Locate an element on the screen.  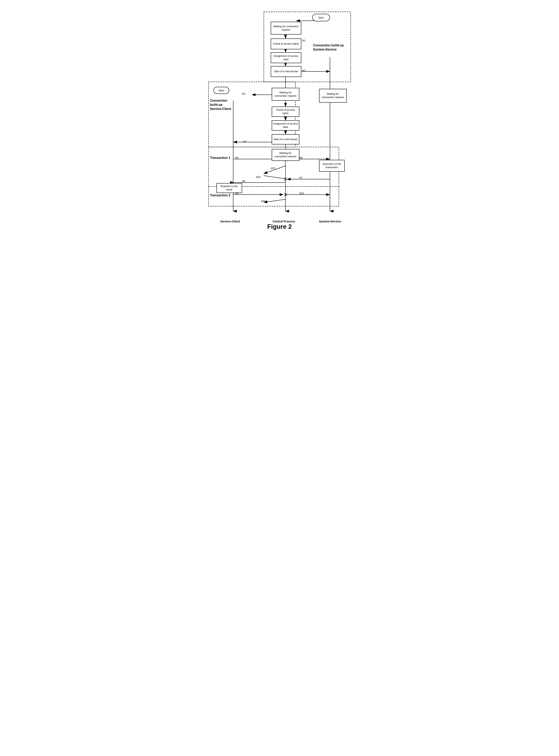
n10-label: N10 is located at coordinates (302, 193).